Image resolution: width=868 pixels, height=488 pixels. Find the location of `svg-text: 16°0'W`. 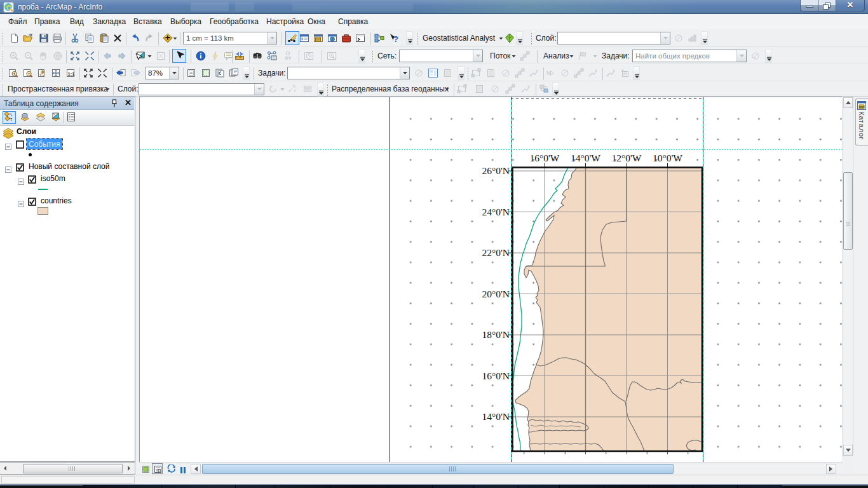

svg-text: 16°0'W is located at coordinates (545, 158).